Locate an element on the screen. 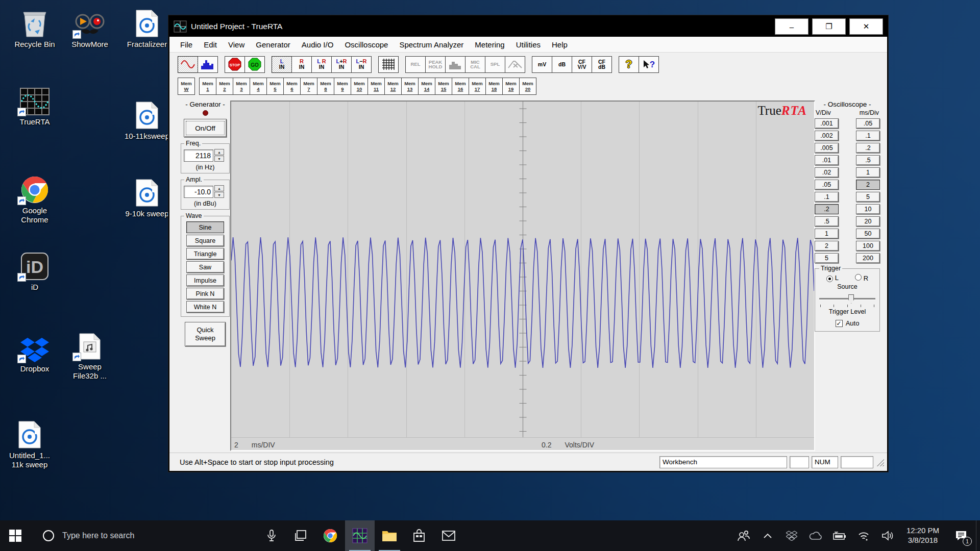 The height and width of the screenshot is (551, 980). memory-button-3: Mem3 is located at coordinates (241, 86).